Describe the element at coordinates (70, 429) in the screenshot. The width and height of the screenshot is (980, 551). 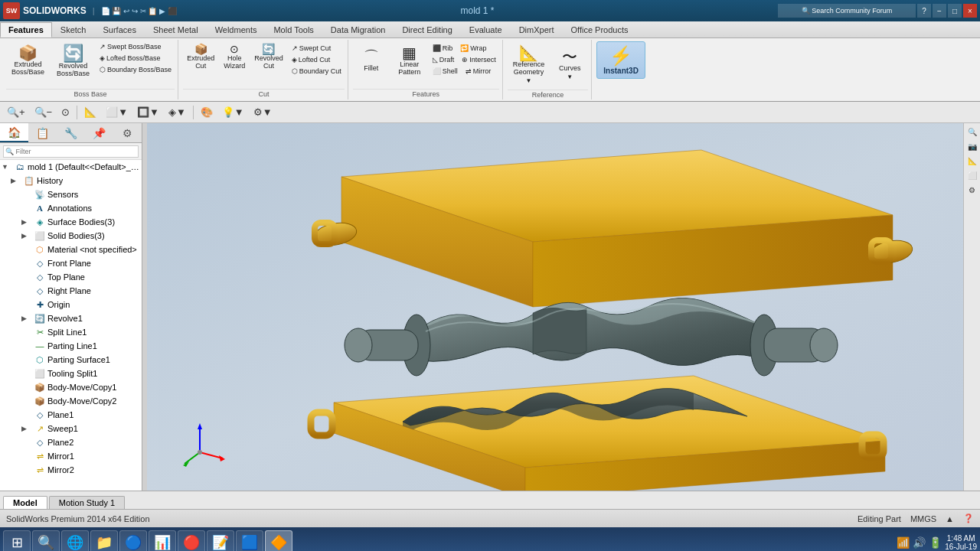
I see `tree-item-sweep1: ▶ ↗ Sweep1` at that location.